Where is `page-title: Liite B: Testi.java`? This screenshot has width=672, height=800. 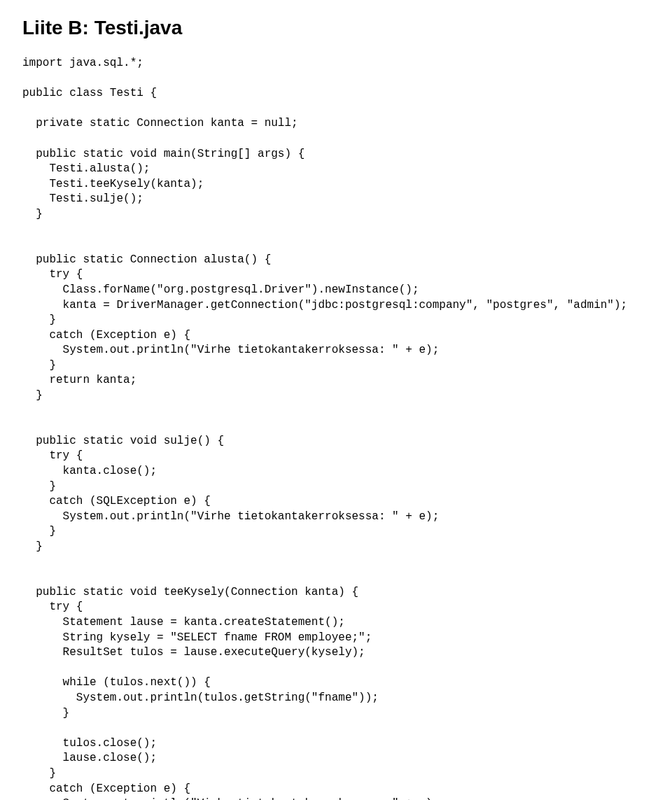
page-title: Liite B: Testi.java is located at coordinates (336, 28).